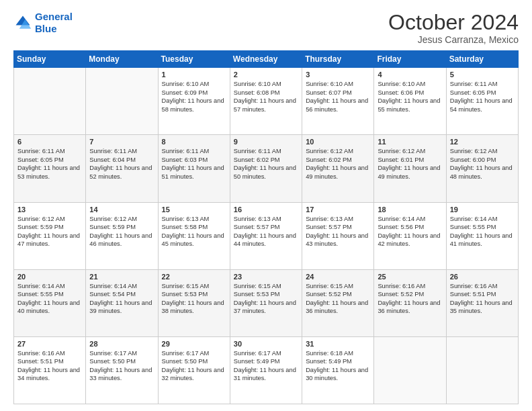 This screenshot has width=532, height=411. Describe the element at coordinates (266, 75) in the screenshot. I see `day-number: 2` at that location.